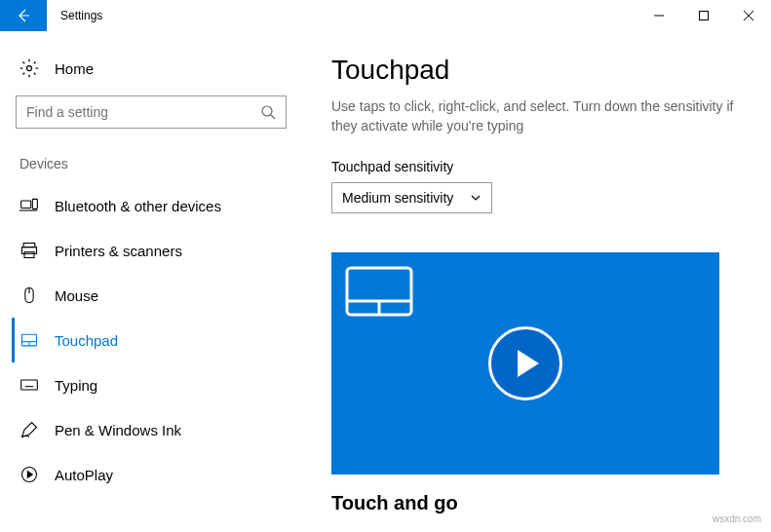  What do you see at coordinates (29, 430) in the screenshot?
I see `pen-icon` at bounding box center [29, 430].